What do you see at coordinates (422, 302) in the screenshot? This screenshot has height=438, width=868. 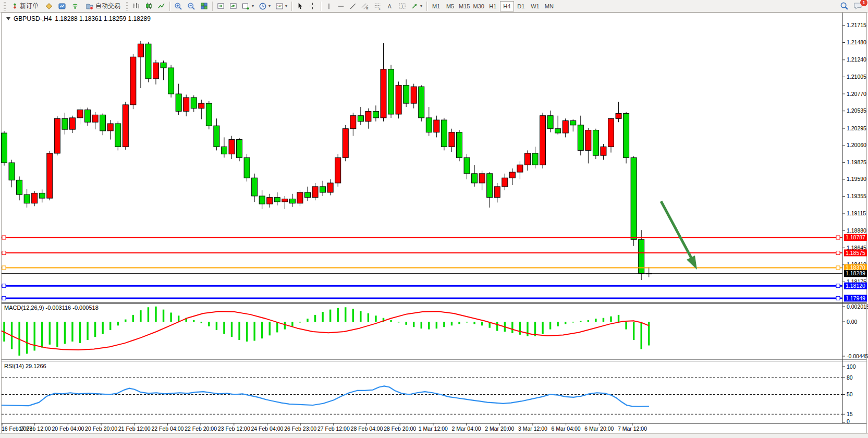 I see `macd-pane-resize-handle` at bounding box center [422, 302].